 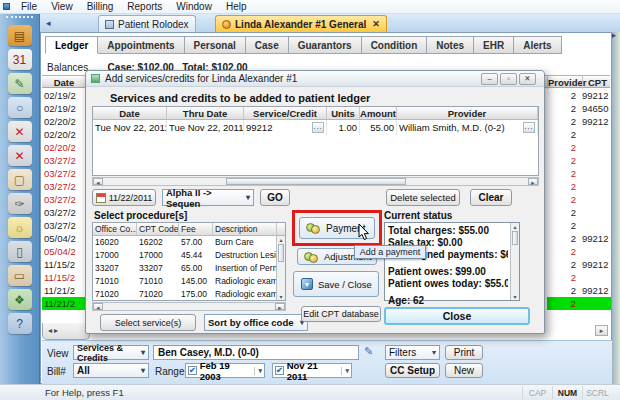 What do you see at coordinates (382, 128) in the screenshot?
I see `service-amount: 55.00` at bounding box center [382, 128].